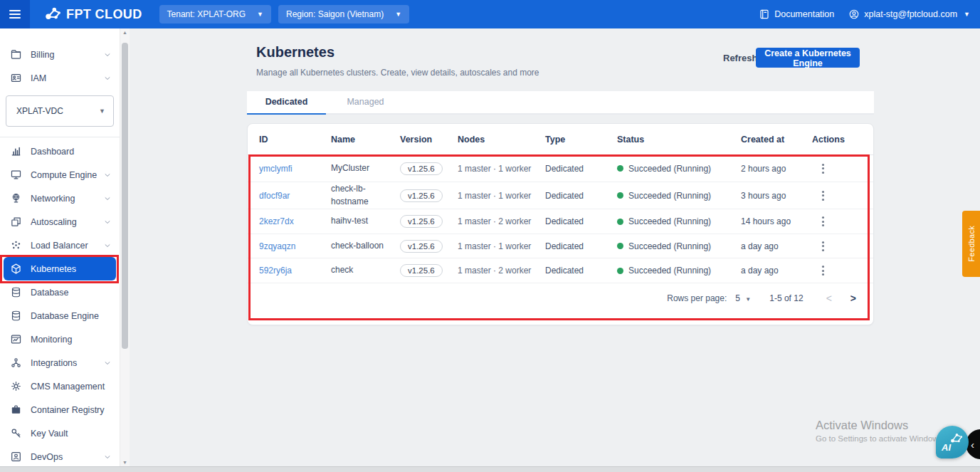  I want to click on feedback-tab-button: Feedback, so click(971, 243).